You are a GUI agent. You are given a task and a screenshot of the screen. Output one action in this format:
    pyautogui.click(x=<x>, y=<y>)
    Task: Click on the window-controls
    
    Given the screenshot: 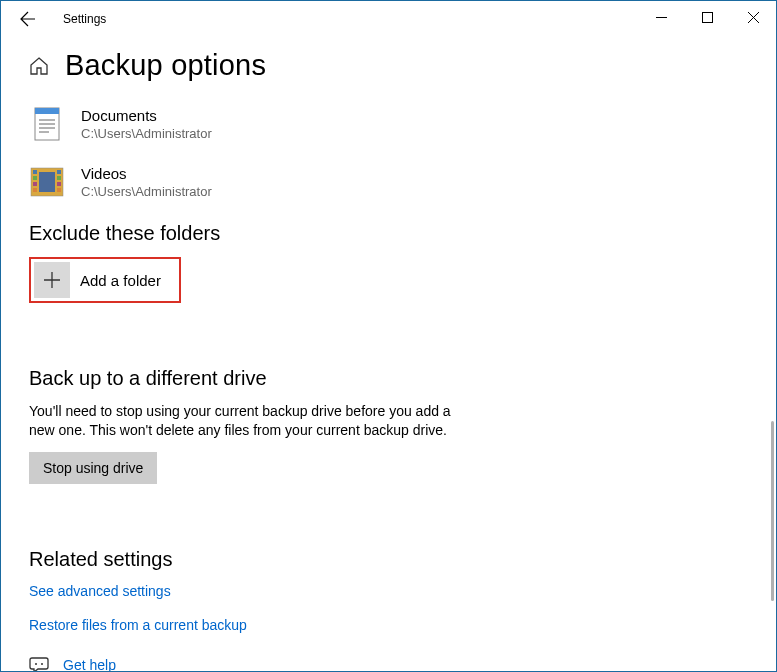 What is the action you would take?
    pyautogui.click(x=707, y=17)
    